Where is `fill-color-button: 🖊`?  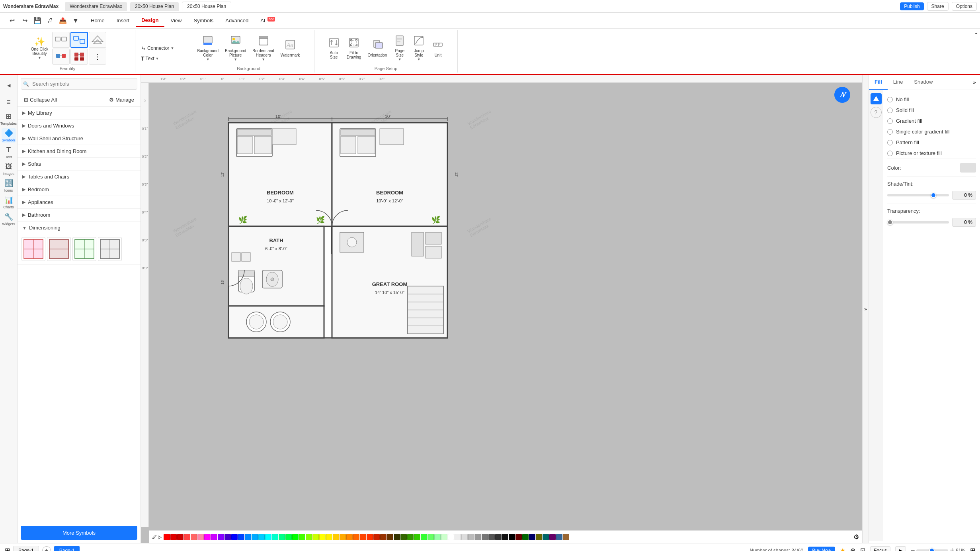 fill-color-button: 🖊 is located at coordinates (154, 537).